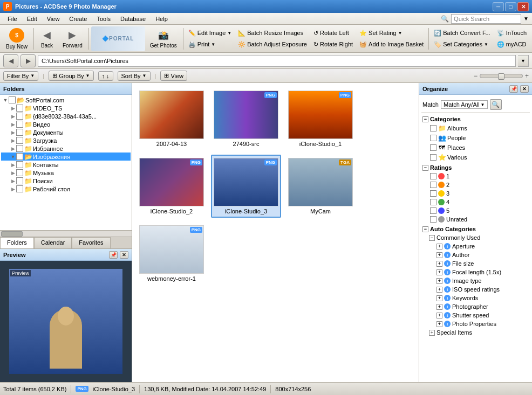  I want to click on folder-tree-item-desktop: ▶📁Рабочий стол, so click(66, 189).